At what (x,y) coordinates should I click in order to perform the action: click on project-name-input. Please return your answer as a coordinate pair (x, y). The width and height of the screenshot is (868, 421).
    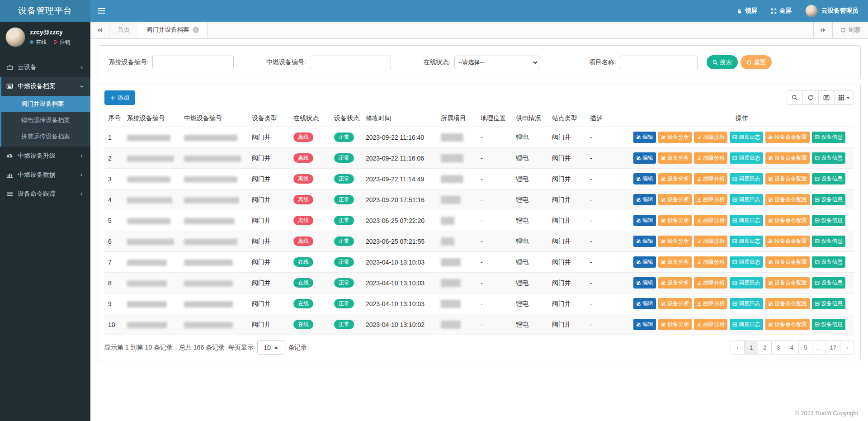
    Looking at the image, I should click on (659, 62).